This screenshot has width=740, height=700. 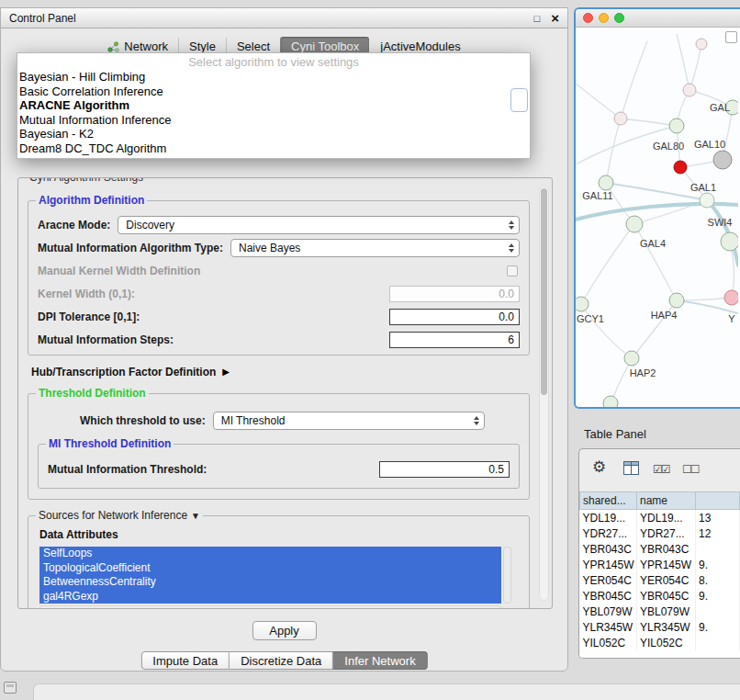 What do you see at coordinates (185, 660) in the screenshot?
I see `tab-impute-data: Impute Data` at bounding box center [185, 660].